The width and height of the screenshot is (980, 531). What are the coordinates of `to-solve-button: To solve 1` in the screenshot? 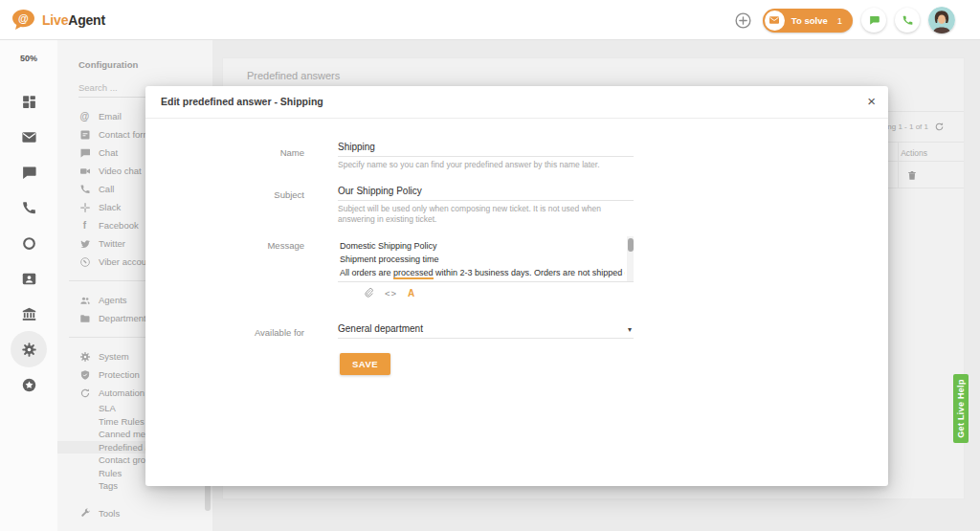 It's located at (808, 21).